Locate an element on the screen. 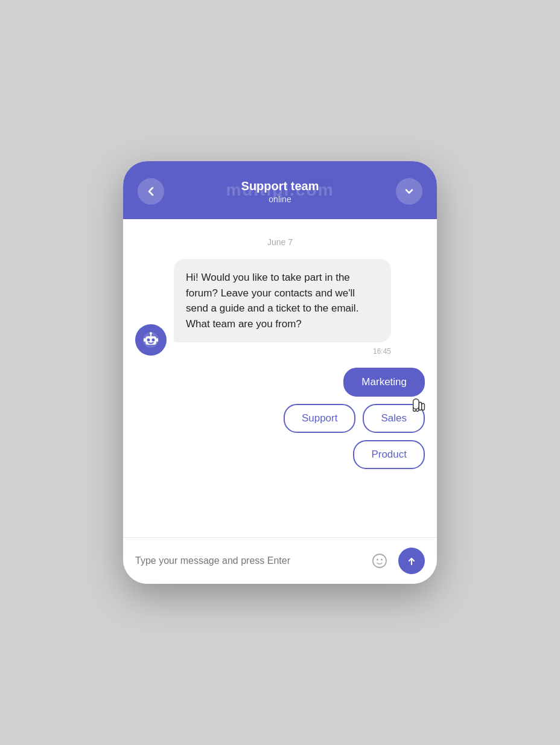 This screenshot has height=745, width=560. quick-reply-row-middle: Support Sales is located at coordinates (354, 418).